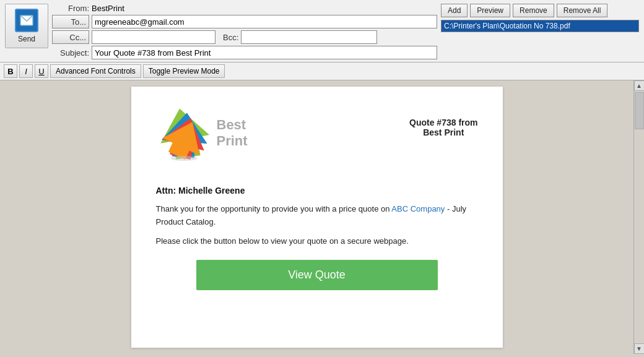 The width and height of the screenshot is (644, 357). I want to click on subject-label: Subject:, so click(71, 53).